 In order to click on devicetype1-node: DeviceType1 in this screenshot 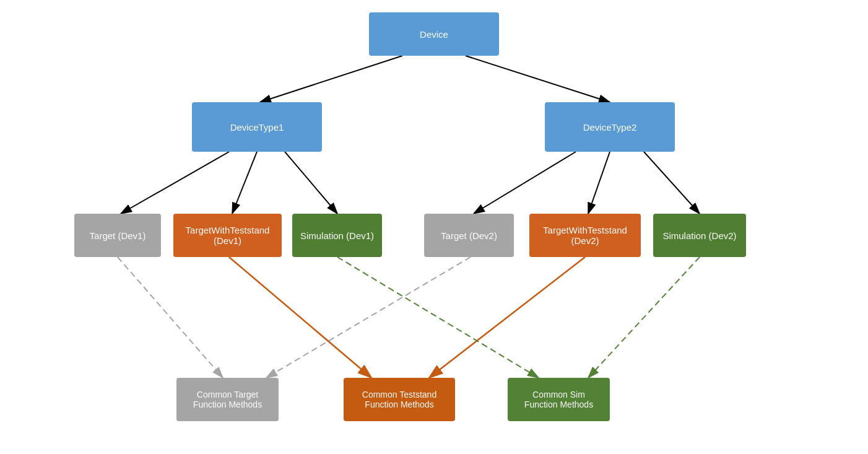, I will do `click(257, 127)`.